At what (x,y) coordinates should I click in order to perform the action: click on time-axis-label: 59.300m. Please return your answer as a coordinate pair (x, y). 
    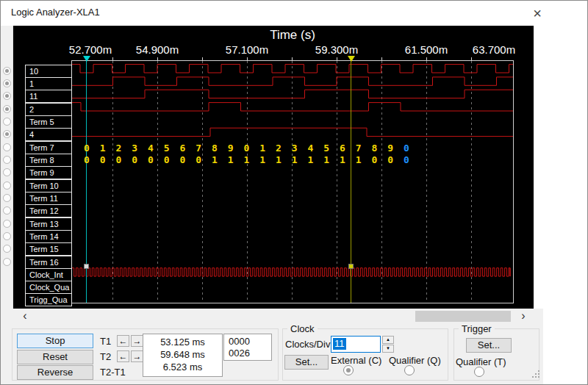
    Looking at the image, I should click on (337, 50).